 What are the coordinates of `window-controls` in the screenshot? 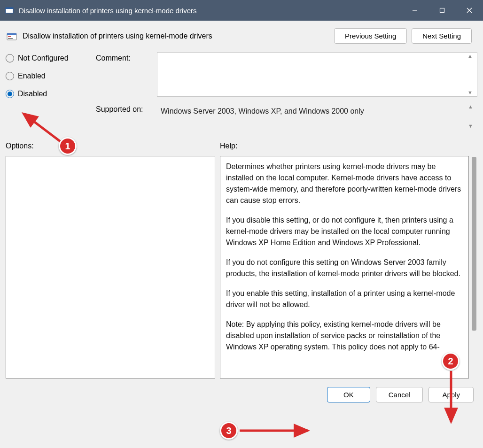 It's located at (442, 10).